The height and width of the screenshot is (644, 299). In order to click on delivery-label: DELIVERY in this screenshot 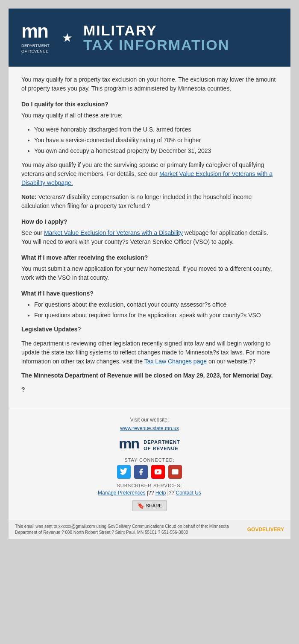, I will do `click(271, 530)`.